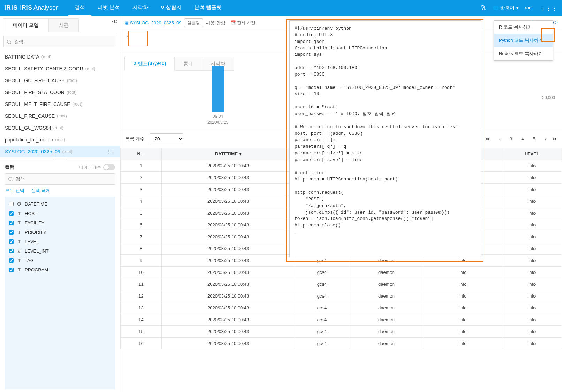 The height and width of the screenshot is (392, 562). What do you see at coordinates (234, 23) in the screenshot?
I see `calendar-icon: 📅` at bounding box center [234, 23].